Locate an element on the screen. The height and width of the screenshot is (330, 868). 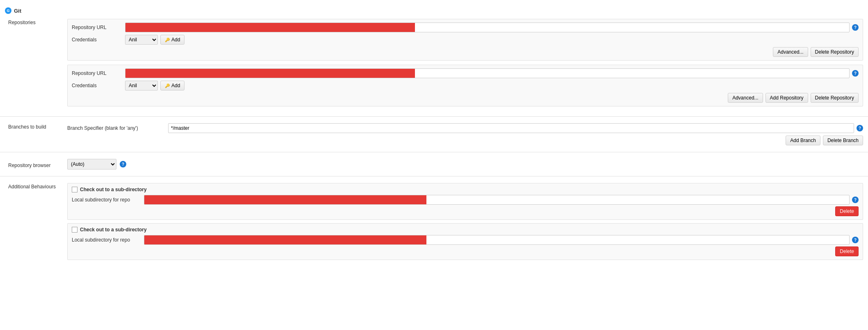
behaviour-2-subdir-input is located at coordinates (497, 240).